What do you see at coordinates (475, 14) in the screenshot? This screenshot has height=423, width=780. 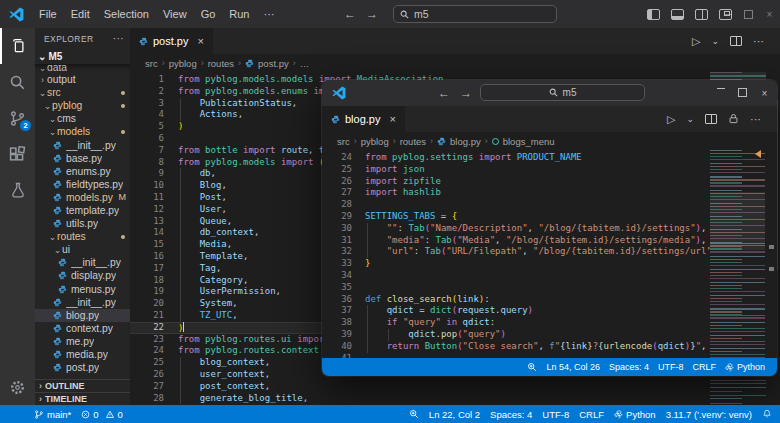 I see `command-center-search: m5` at bounding box center [475, 14].